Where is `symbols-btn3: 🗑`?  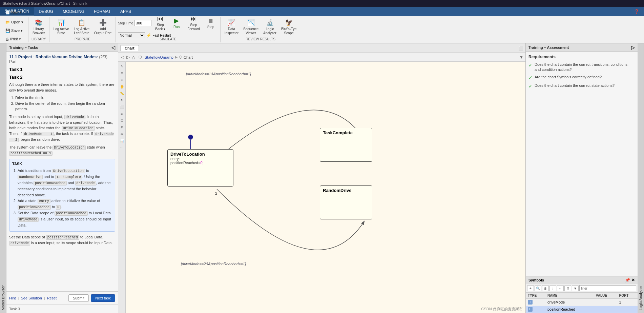 symbols-btn3: 🗑 is located at coordinates (545, 288).